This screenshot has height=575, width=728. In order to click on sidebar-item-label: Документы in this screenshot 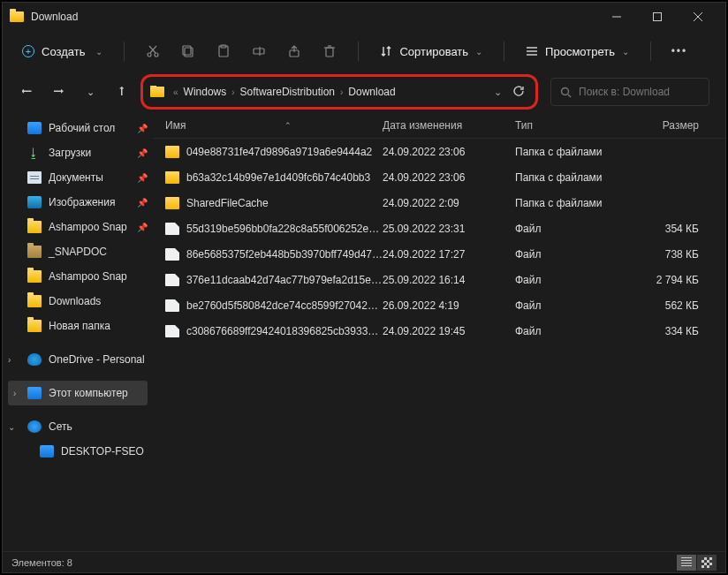, I will do `click(76, 178)`.